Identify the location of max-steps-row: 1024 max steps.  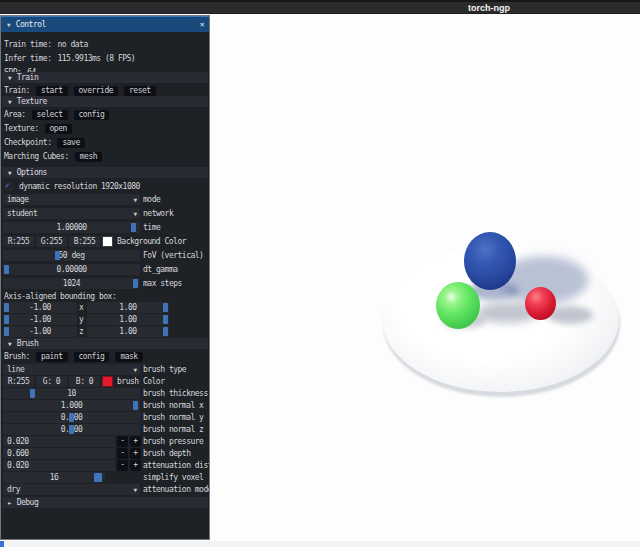
(105, 284).